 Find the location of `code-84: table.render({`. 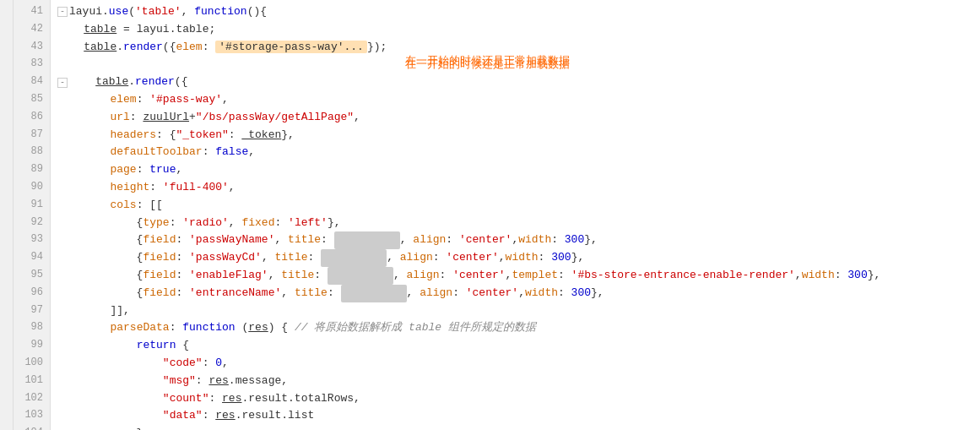

code-84: table.render({ is located at coordinates (128, 83).